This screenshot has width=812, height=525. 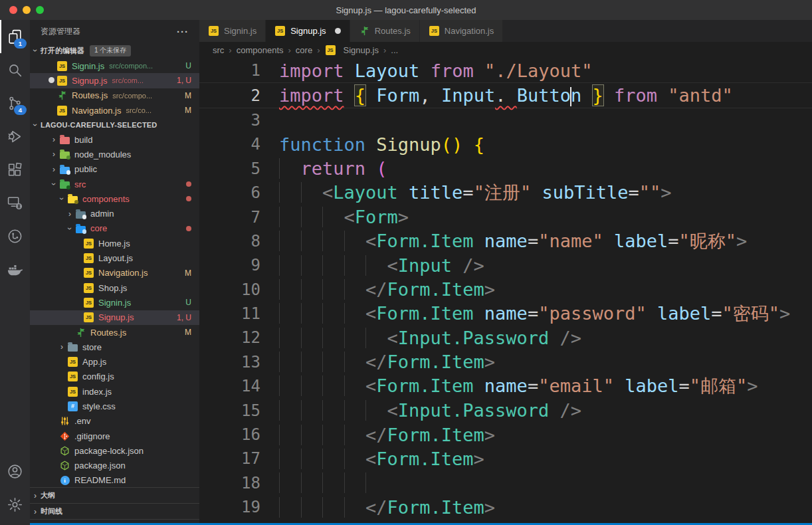 I want to click on activity-search-button, so click(x=15, y=70).